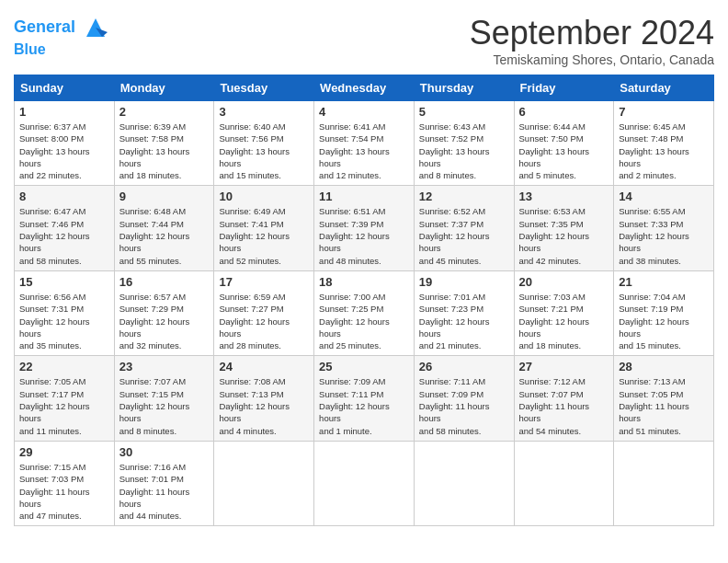  I want to click on day-info: Sunrise: 7:08 AM Sunset: 7:13 PM Dayligh…, so click(264, 406).